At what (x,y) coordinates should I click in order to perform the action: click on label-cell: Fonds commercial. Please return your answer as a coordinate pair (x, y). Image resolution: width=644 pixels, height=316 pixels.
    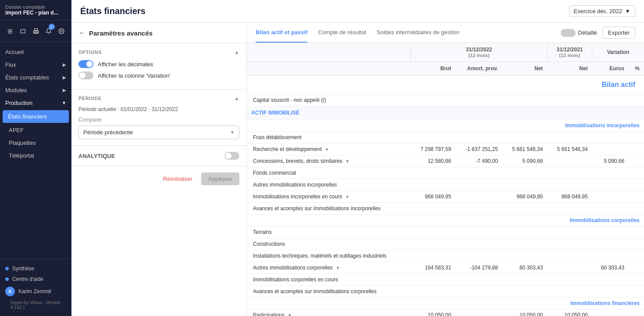
    Looking at the image, I should click on (329, 173).